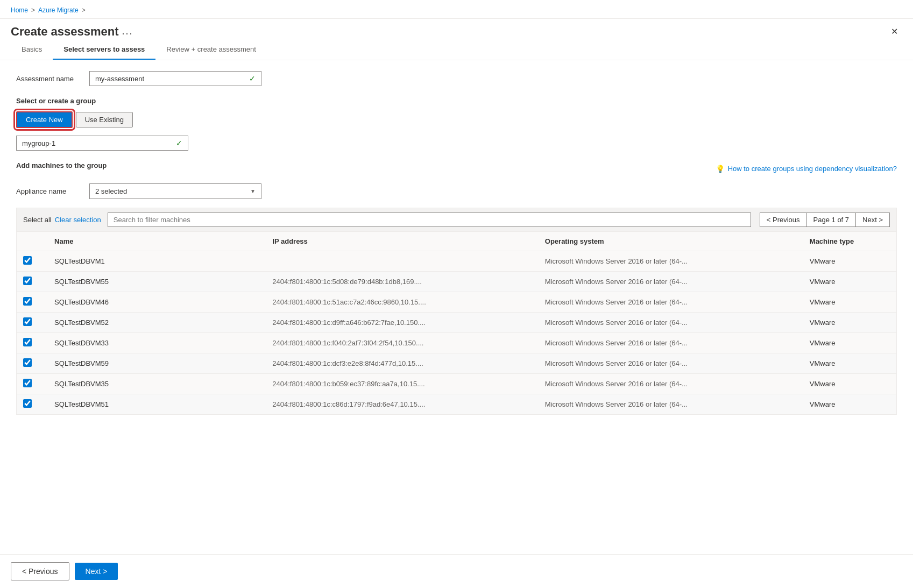 The height and width of the screenshot is (588, 913). I want to click on bottom-nav: < Previous Next >, so click(456, 571).